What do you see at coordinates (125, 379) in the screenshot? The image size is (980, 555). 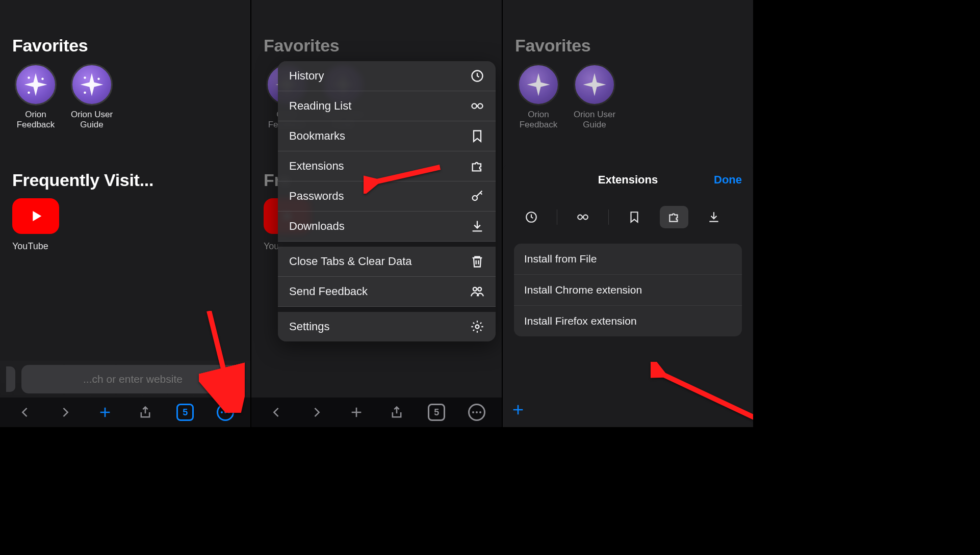 I see `address-bar-zone` at bounding box center [125, 379].